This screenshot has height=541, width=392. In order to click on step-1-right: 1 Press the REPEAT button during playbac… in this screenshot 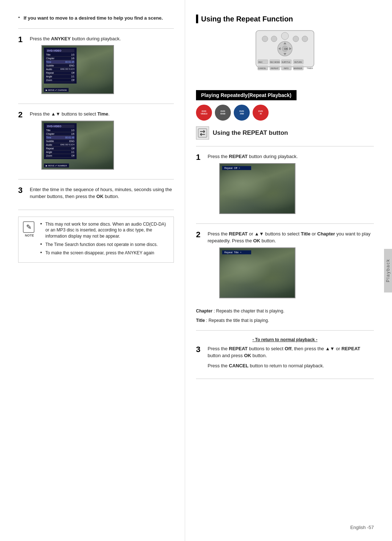, I will do `click(285, 185)`.